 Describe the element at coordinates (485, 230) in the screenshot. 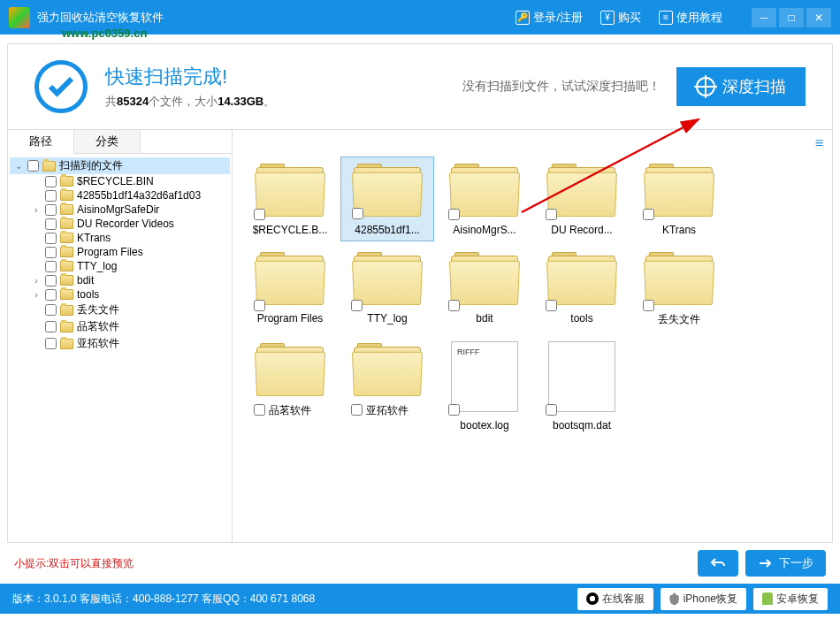

I see `file-label: AisinoMgrS...` at that location.